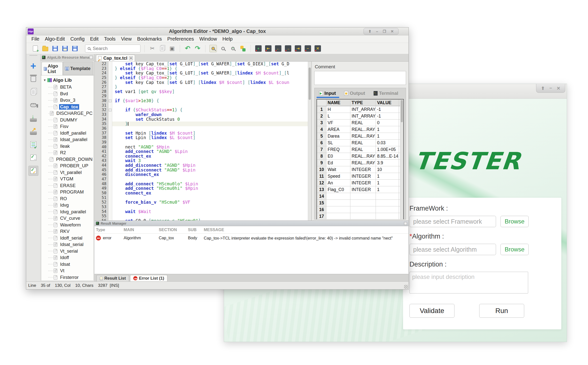  Describe the element at coordinates (308, 49) in the screenshot. I see `bookmark-toggle-button: −` at that location.